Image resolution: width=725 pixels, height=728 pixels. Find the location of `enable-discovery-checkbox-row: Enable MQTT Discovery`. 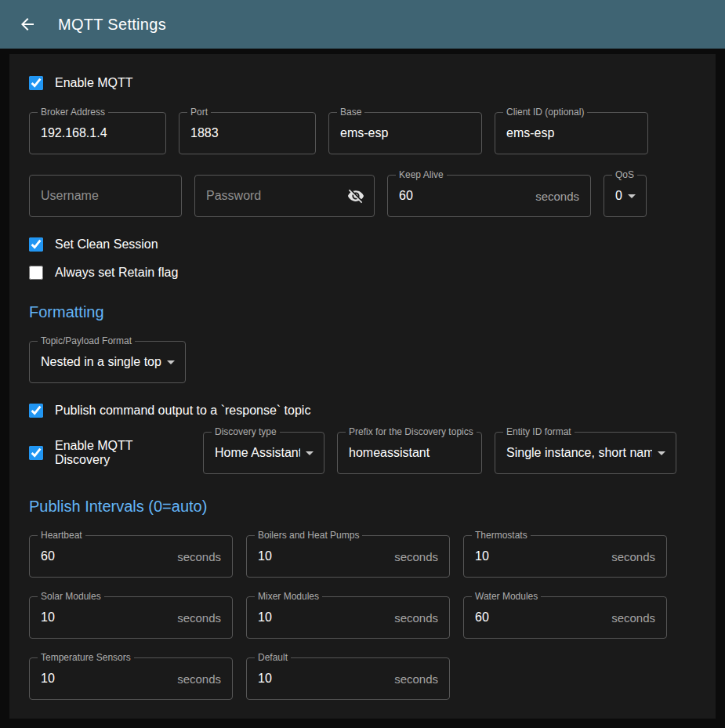

enable-discovery-checkbox-row: Enable MQTT Discovery is located at coordinates (110, 453).